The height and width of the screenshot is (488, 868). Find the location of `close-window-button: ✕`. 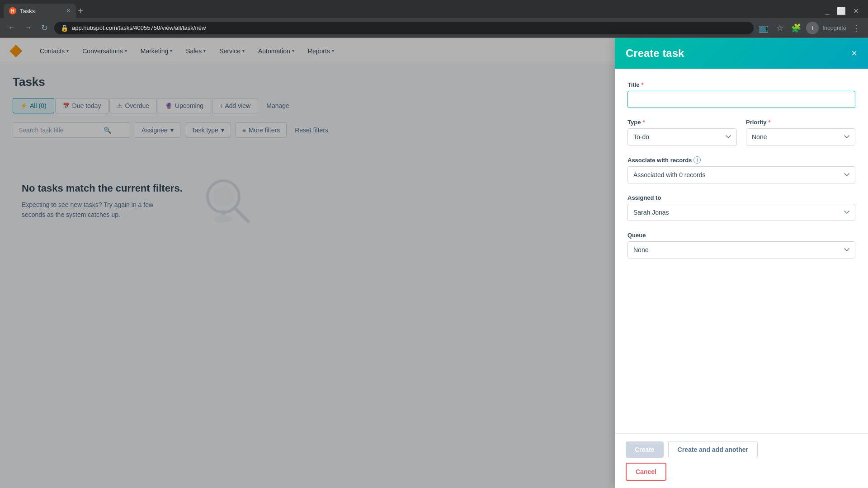

close-window-button: ✕ is located at coordinates (856, 11).